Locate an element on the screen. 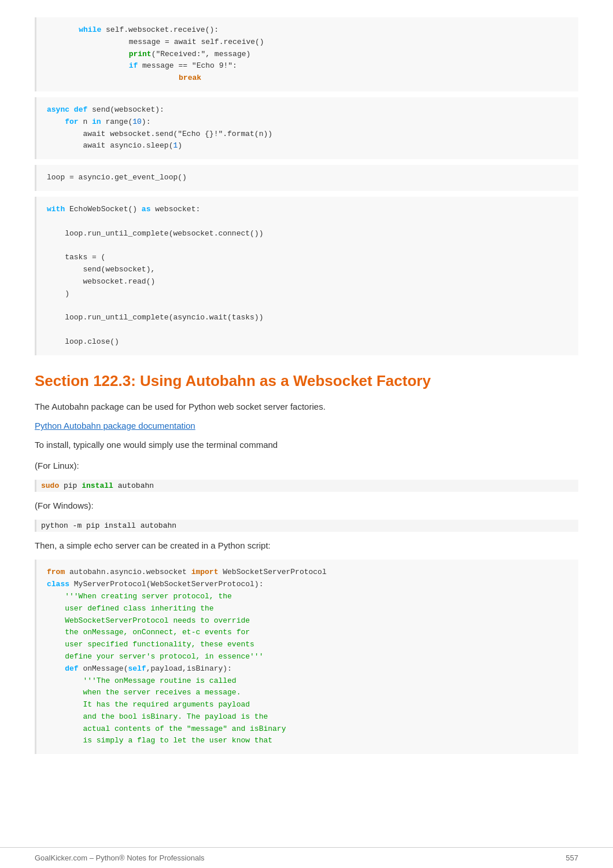  install-intro: To install, typically one would simply u… is located at coordinates (306, 445).